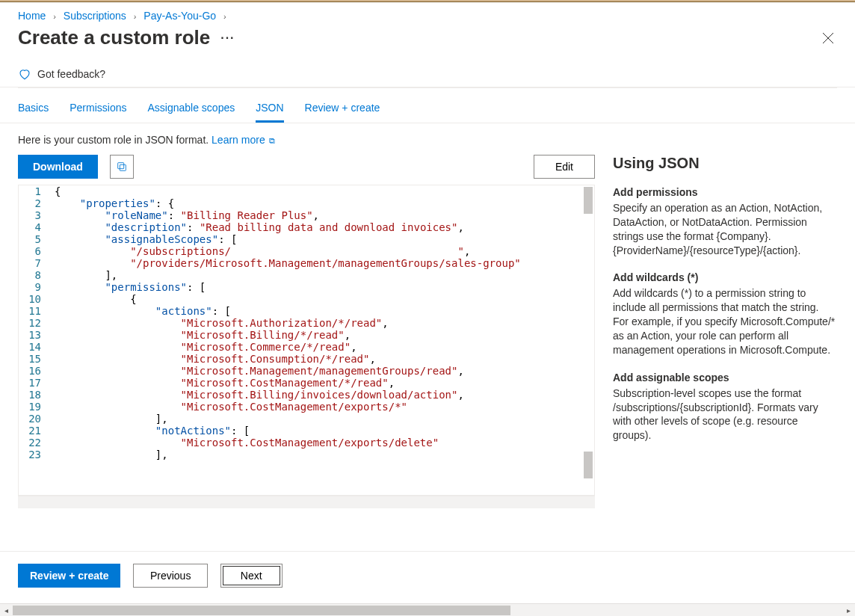 The image size is (855, 616). I want to click on intro-text-span: Here is your custom role in JSON format., so click(115, 140).